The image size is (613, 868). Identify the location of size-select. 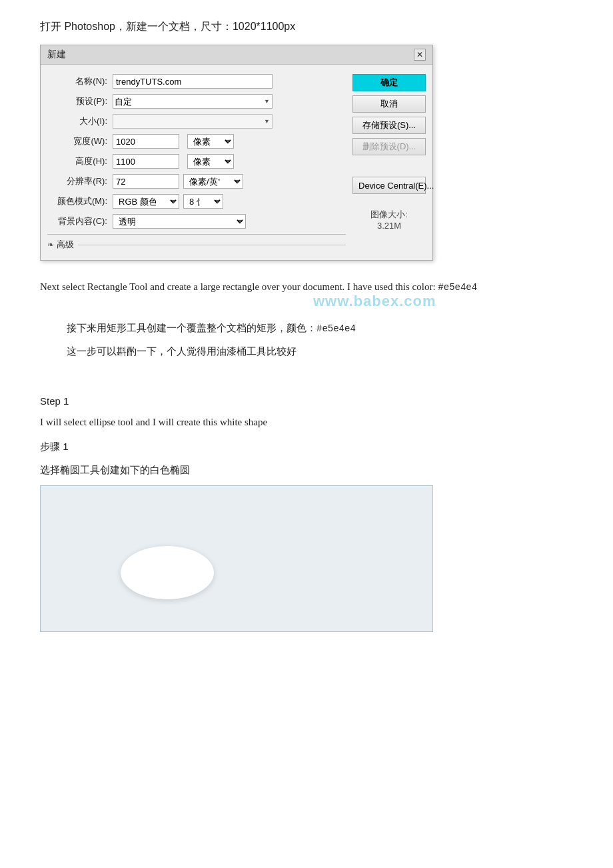
(193, 121).